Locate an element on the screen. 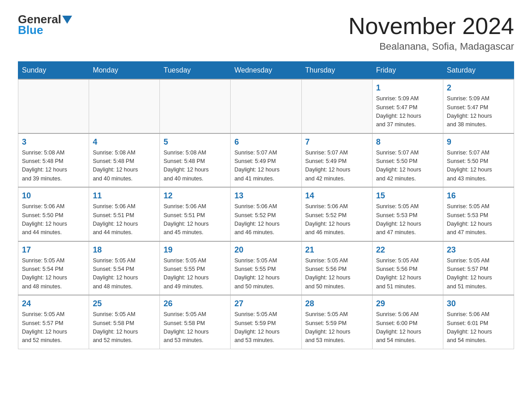 This screenshot has width=532, height=411. day-info: Sunrise: 5:09 AM Sunset: 5:47 PM Dayligh… is located at coordinates (408, 112).